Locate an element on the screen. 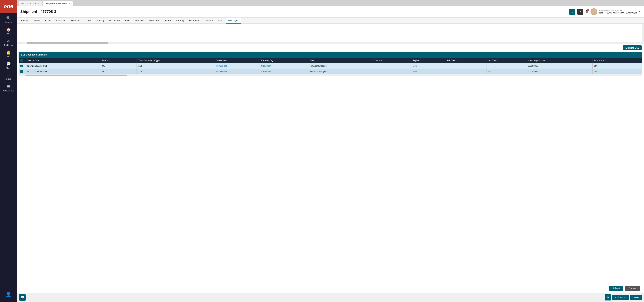 The height and width of the screenshot is (302, 644). cell-checkbox-0: ✓ is located at coordinates (22, 66).